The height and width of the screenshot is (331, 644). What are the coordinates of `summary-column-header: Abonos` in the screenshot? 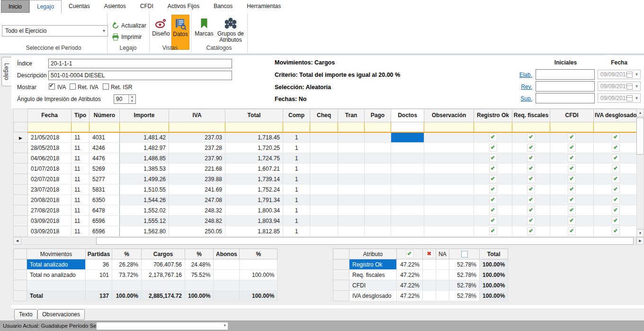 It's located at (226, 254).